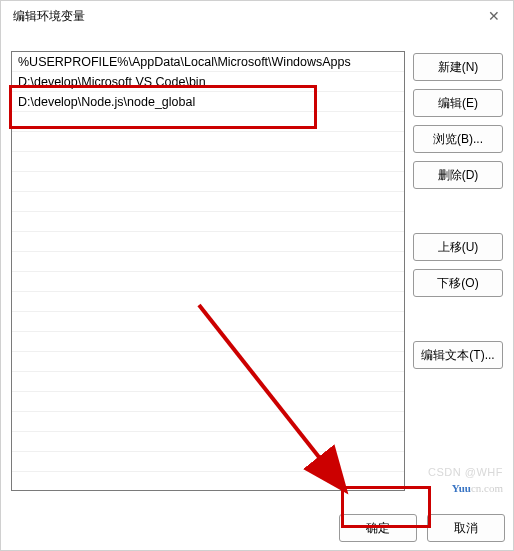  I want to click on ok-button: 确定, so click(378, 528).